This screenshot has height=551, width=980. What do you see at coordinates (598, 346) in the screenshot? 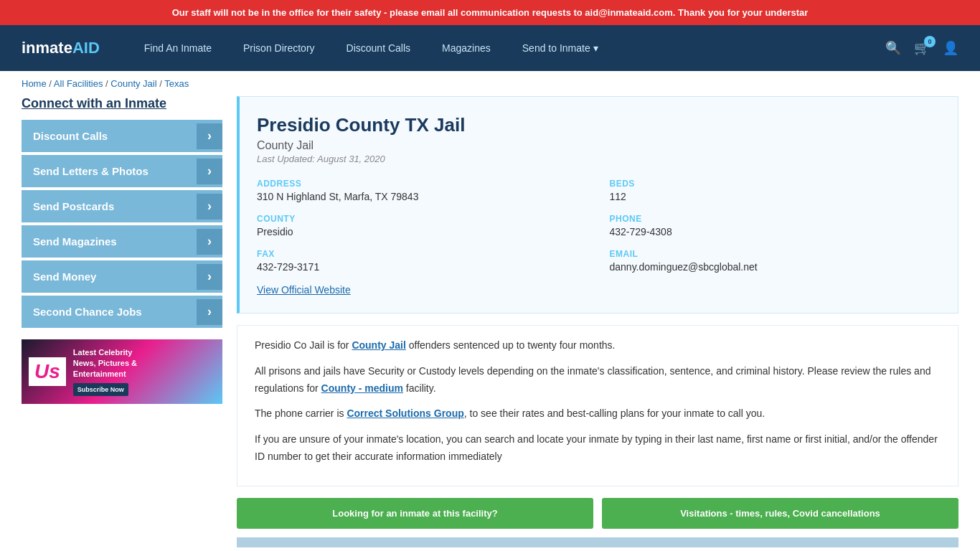
I see `description-para1: Presidio Co Jail is for County Jail offe…` at bounding box center [598, 346].